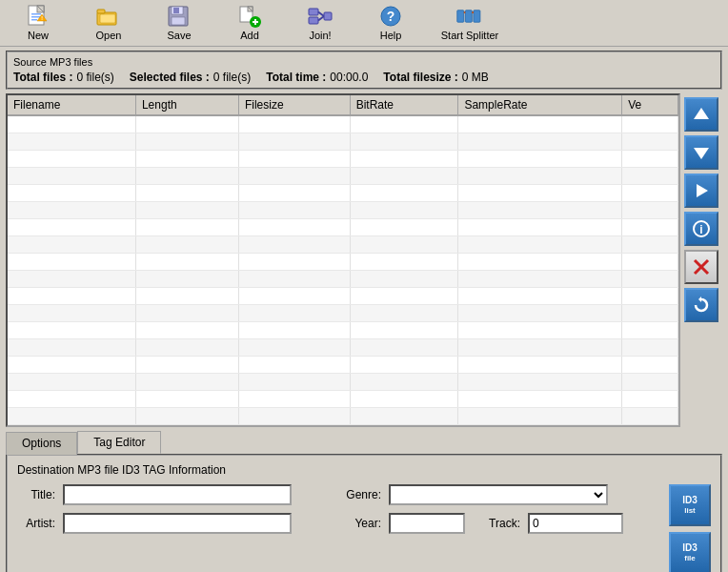 The image size is (728, 572). Describe the element at coordinates (36, 495) in the screenshot. I see `title-label: Title:` at that location.